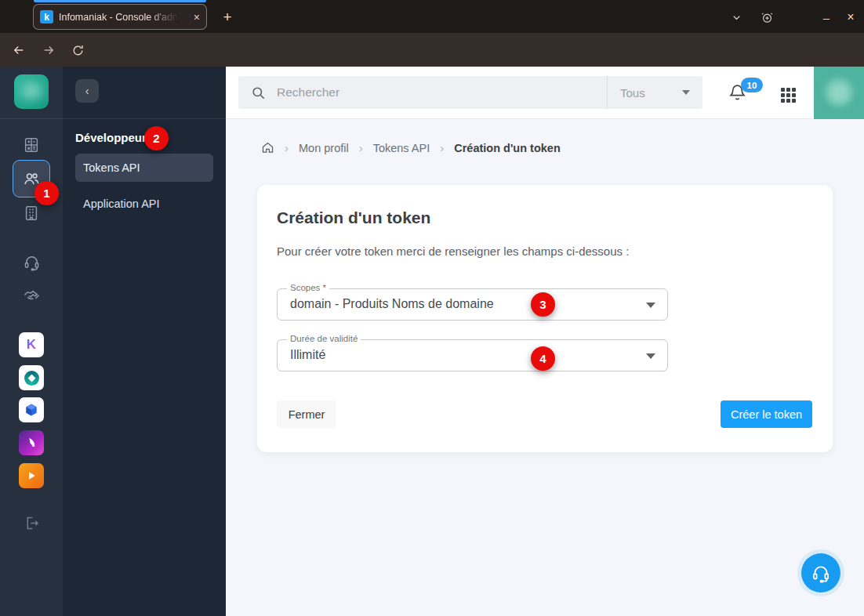  I want to click on infomaniak-favicon-icon: k, so click(47, 17).